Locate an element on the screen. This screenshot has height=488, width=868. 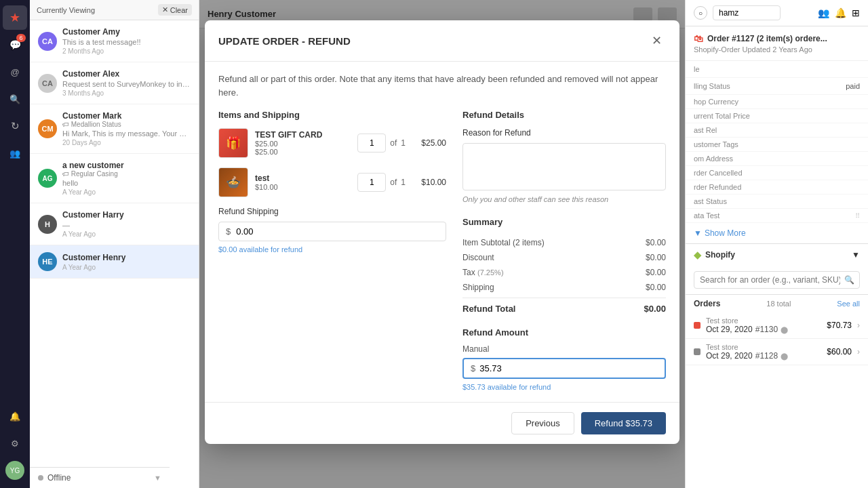
chevron-shopify-icon: ▼ is located at coordinates (856, 255).